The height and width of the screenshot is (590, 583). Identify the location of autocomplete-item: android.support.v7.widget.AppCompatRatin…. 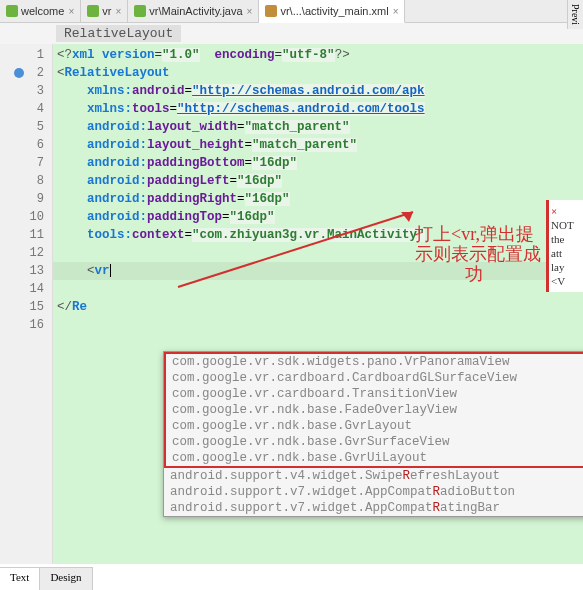
(374, 508).